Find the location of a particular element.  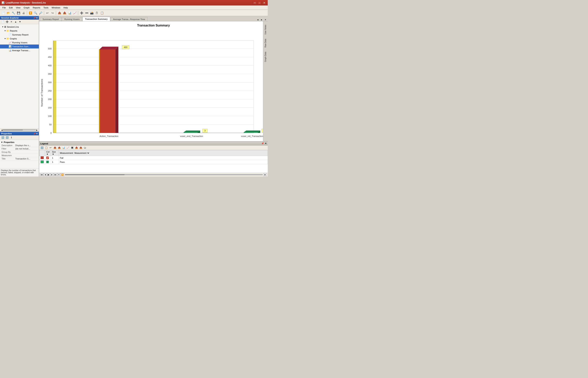

legend-tb-7: 📈 is located at coordinates (68, 148).